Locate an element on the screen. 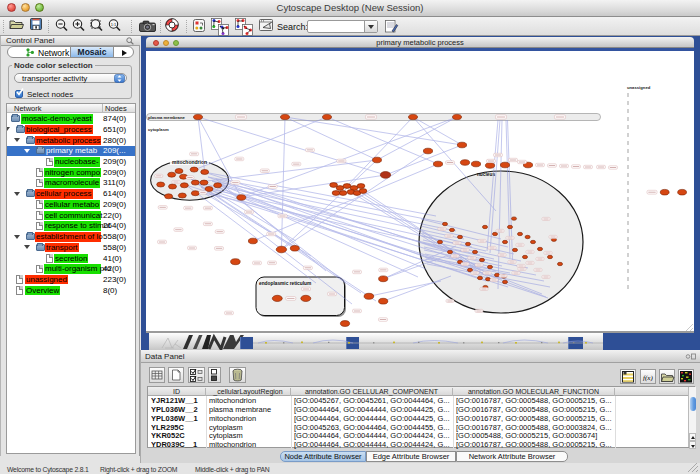 The width and height of the screenshot is (700, 474). svg-text: 1:1 is located at coordinates (114, 24).